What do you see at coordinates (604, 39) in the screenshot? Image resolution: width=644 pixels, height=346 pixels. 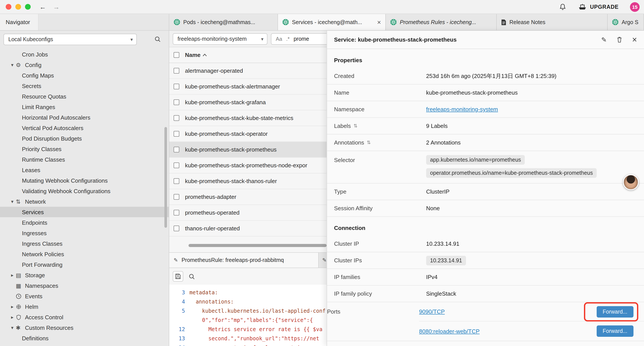 I see `edit-button: ✎` at bounding box center [604, 39].